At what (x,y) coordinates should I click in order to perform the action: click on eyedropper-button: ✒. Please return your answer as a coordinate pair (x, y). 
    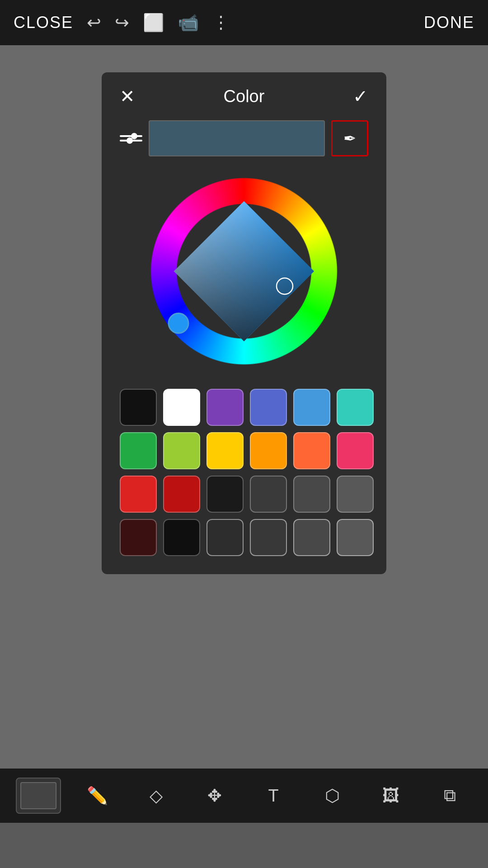
    Looking at the image, I should click on (350, 138).